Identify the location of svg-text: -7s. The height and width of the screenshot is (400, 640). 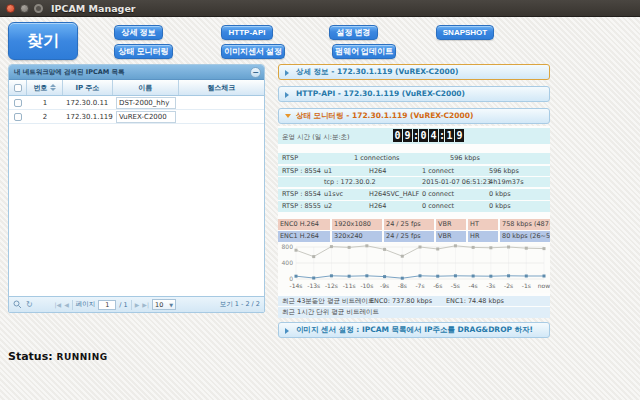
(420, 286).